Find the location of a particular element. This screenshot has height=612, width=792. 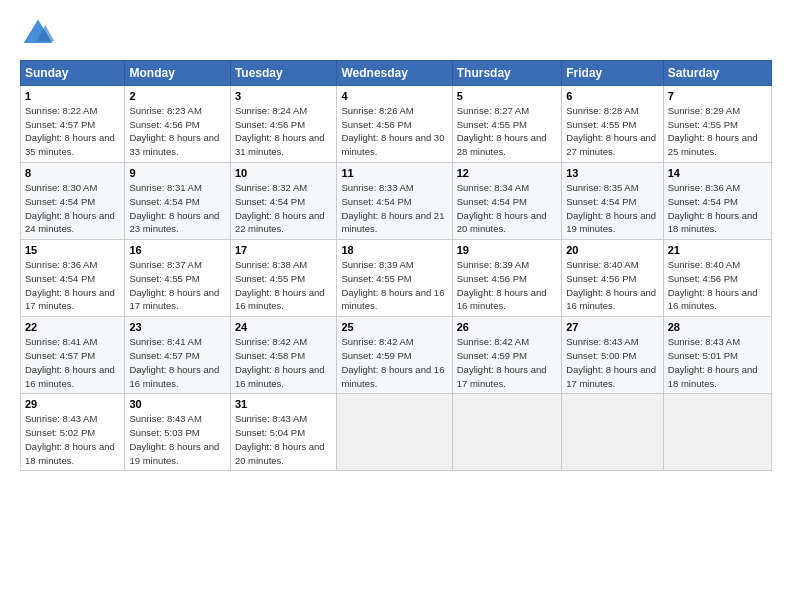

day-number: 20 is located at coordinates (612, 250).